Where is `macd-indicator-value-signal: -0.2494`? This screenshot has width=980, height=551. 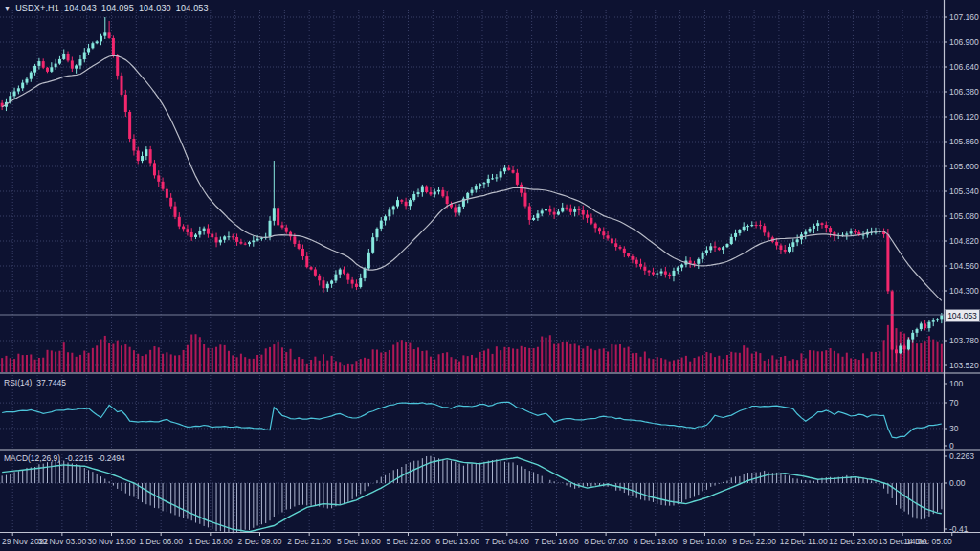
macd-indicator-value-signal: -0.2494 is located at coordinates (111, 458).